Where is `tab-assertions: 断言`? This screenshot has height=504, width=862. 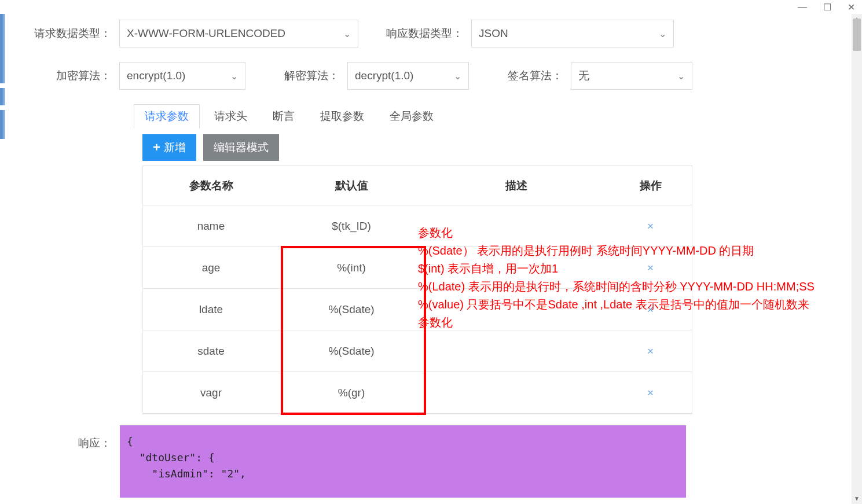
tab-assertions: 断言 is located at coordinates (284, 116).